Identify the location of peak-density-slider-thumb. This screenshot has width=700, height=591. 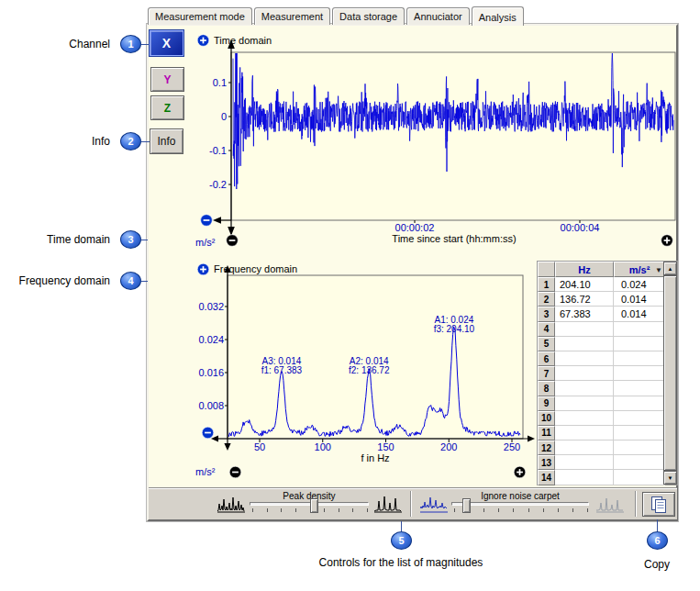
(314, 506).